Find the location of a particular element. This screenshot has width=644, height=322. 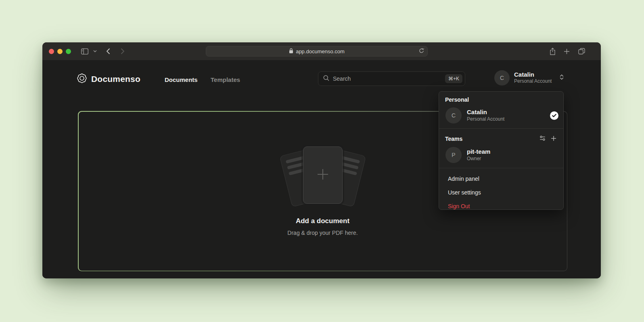

team-item: P pit-team Owner is located at coordinates (501, 155).